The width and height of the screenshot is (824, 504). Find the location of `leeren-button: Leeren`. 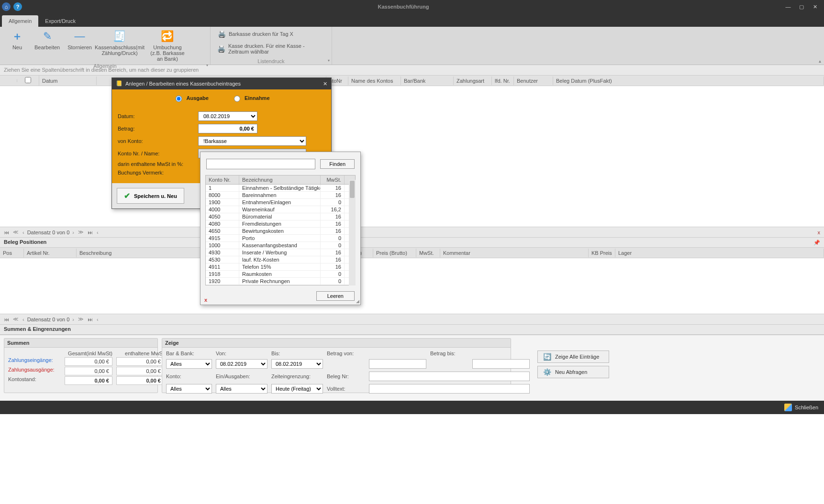

leeren-button: Leeren is located at coordinates (335, 296).